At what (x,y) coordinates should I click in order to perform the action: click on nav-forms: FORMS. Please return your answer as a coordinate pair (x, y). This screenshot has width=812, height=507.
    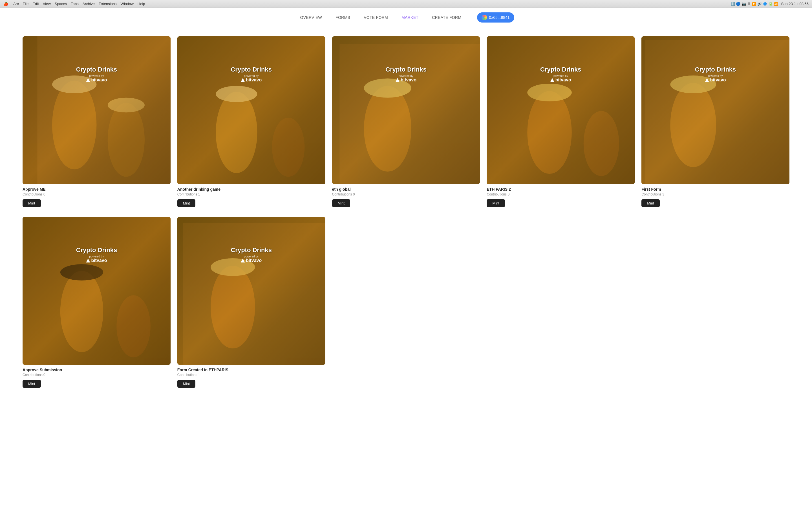
    Looking at the image, I should click on (343, 17).